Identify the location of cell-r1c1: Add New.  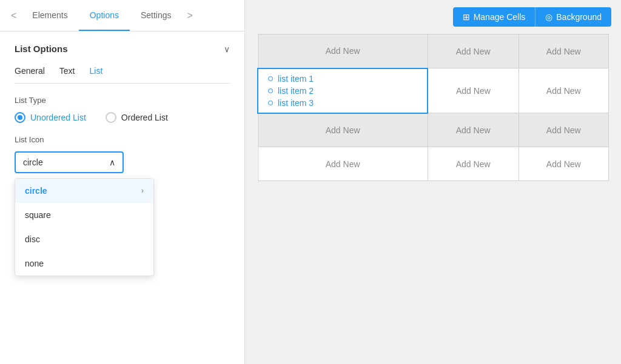
(343, 51).